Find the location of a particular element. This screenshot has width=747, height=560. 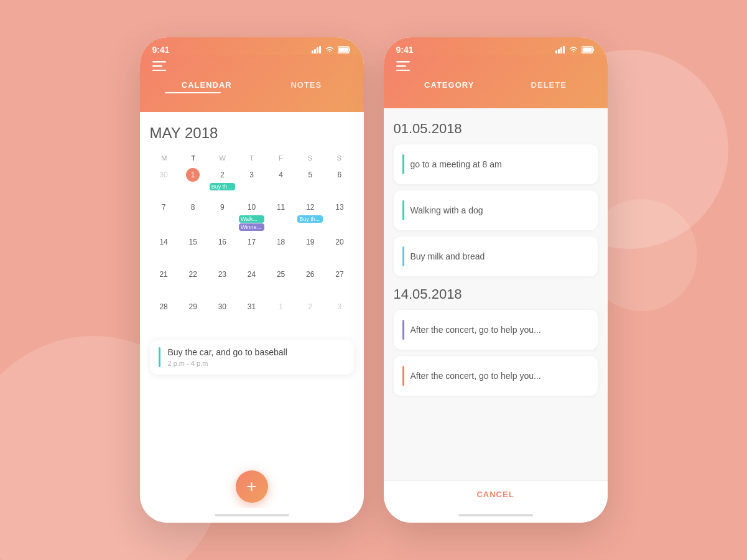

note-card-2: Walking with a dog is located at coordinates (496, 210).